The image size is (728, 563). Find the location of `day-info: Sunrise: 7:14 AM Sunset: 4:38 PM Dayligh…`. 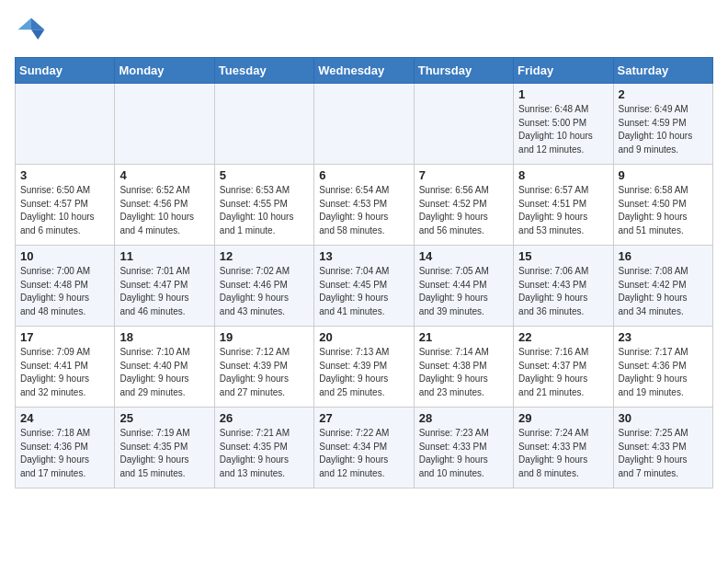

day-info: Sunrise: 7:14 AM Sunset: 4:38 PM Dayligh… is located at coordinates (463, 373).